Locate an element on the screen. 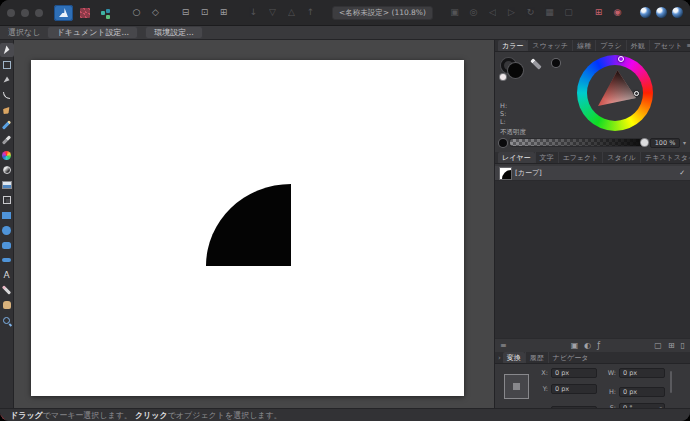 This screenshot has width=690, height=421. preferences-button: 環境設定... is located at coordinates (174, 32).